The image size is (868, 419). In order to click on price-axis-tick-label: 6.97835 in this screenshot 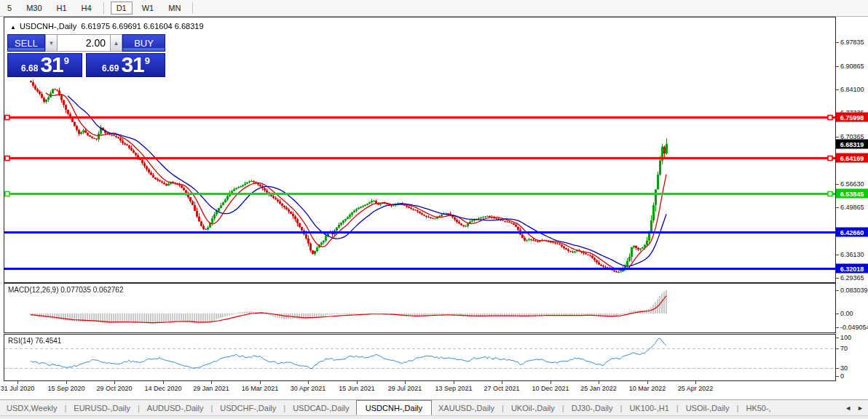, I will do `click(852, 42)`.